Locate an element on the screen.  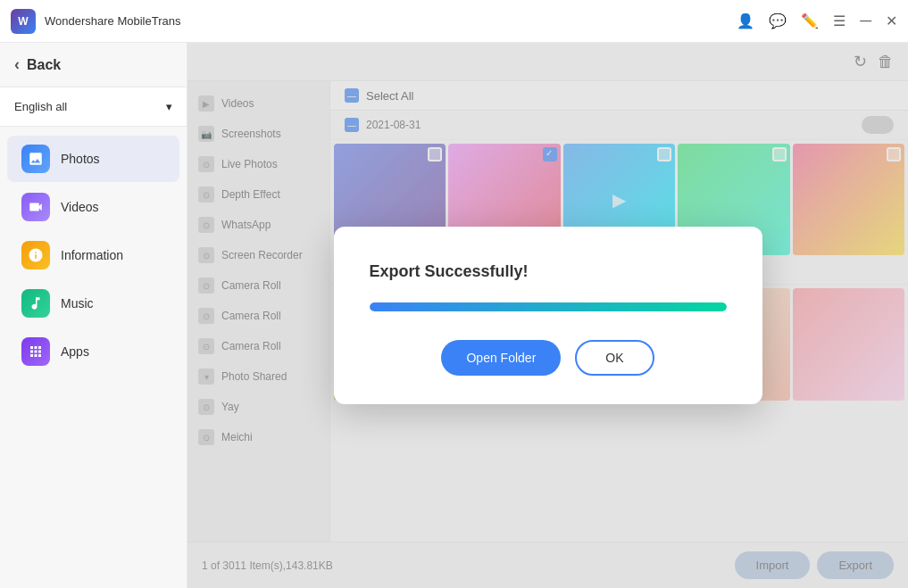
back-button: ‹ Back is located at coordinates (93, 65).